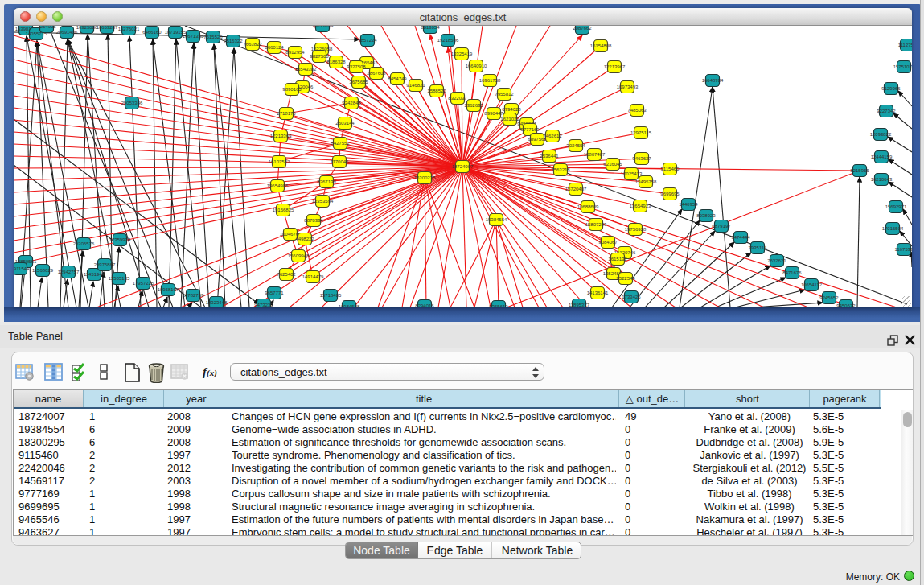  I want to click on svg-text: 16961758, so click(491, 80).